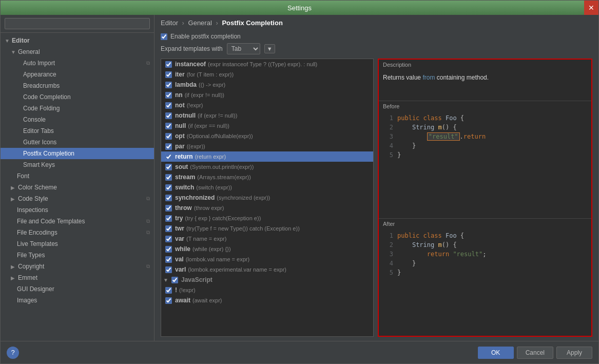 This screenshot has height=364, width=599. What do you see at coordinates (8, 41) in the screenshot?
I see `expand-arrow: ▼` at bounding box center [8, 41].